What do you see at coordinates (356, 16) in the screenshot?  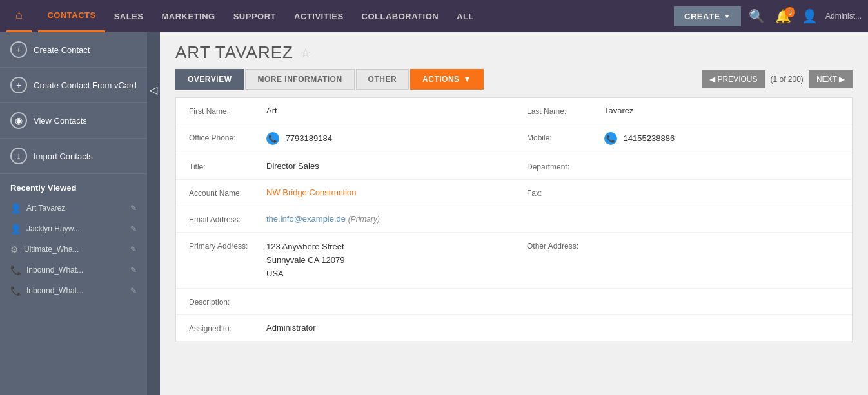 I see `nav-items: CONTACTS SALES MARKETING SUPPORT ACTIVIT…` at bounding box center [356, 16].